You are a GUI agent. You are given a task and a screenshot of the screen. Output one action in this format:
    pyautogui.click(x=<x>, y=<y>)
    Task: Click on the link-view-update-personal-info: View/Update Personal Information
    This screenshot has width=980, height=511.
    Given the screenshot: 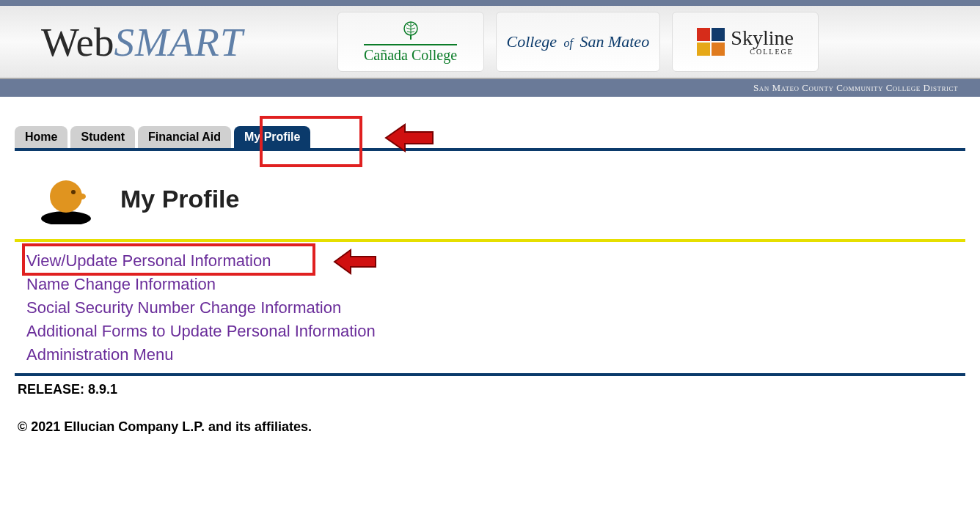 What is the action you would take?
    pyautogui.click(x=496, y=261)
    